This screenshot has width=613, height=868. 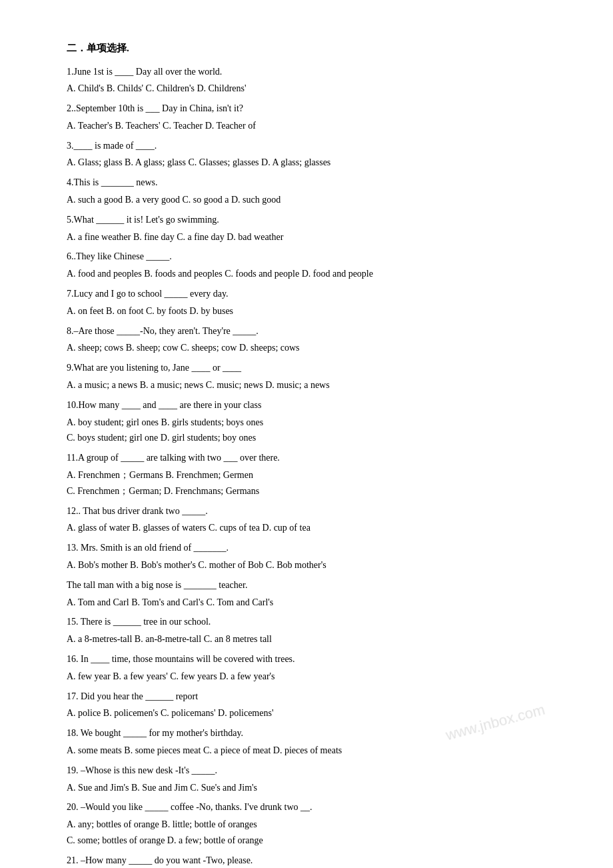 What do you see at coordinates (313, 751) in the screenshot?
I see `question-options-q18: A. some meats B. some pieces meat C. a p…` at bounding box center [313, 751].